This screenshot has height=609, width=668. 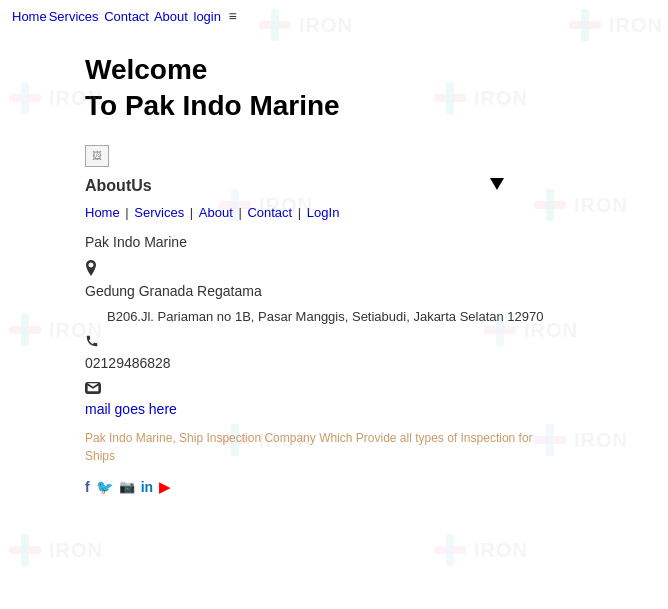 I want to click on email-link: mail goes here, so click(x=131, y=409).